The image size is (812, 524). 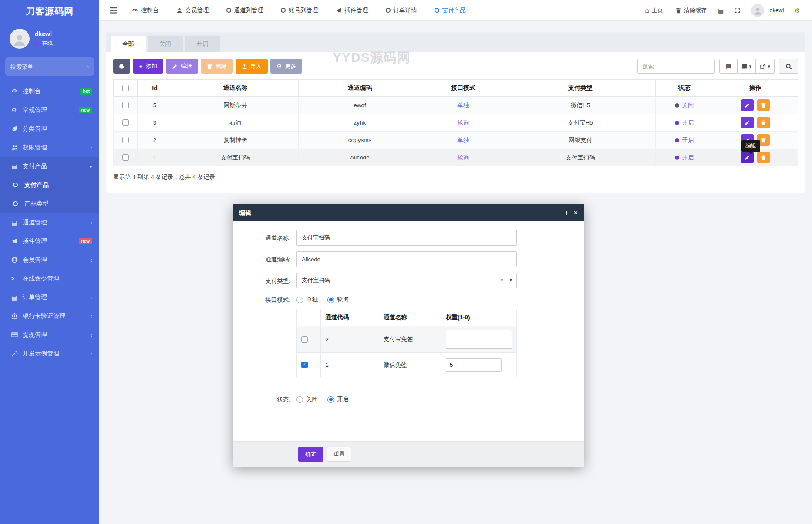 I want to click on radio-mode-single: 单独, so click(x=307, y=300).